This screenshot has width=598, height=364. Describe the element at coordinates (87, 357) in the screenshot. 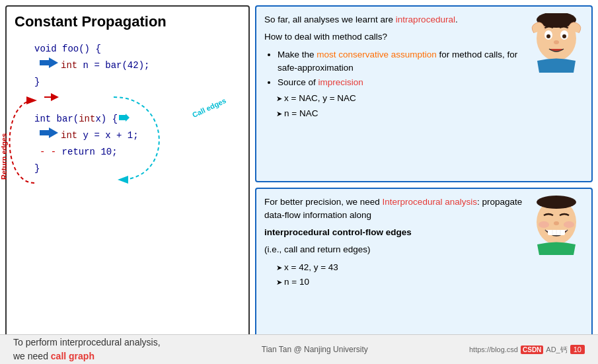

I see `bottom-line2: we need call graph` at that location.